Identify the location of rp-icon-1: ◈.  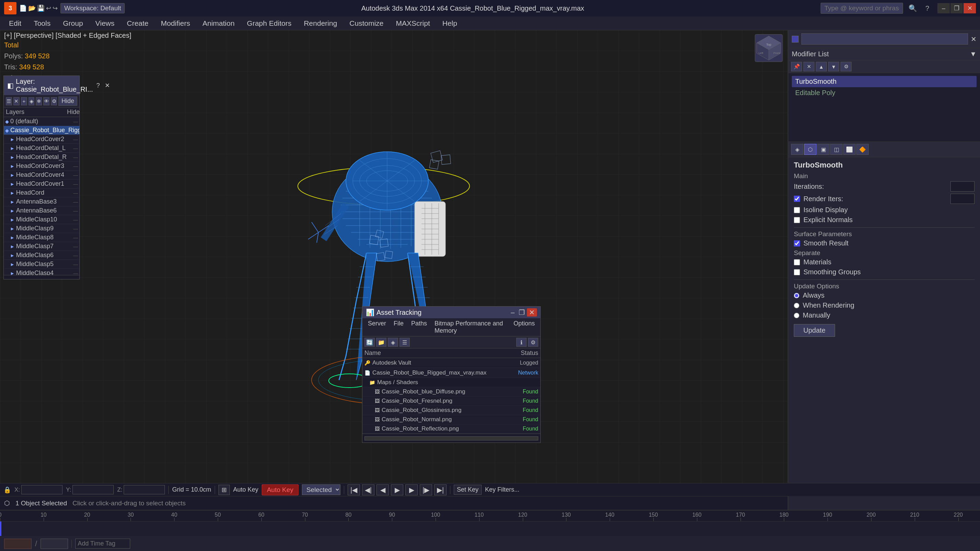
(797, 149).